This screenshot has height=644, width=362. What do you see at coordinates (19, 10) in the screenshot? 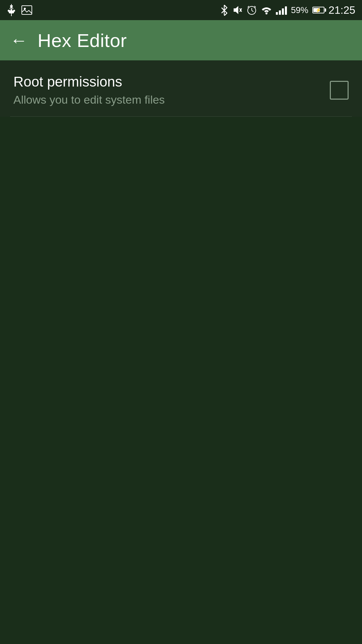
I see `status-bar-left` at bounding box center [19, 10].